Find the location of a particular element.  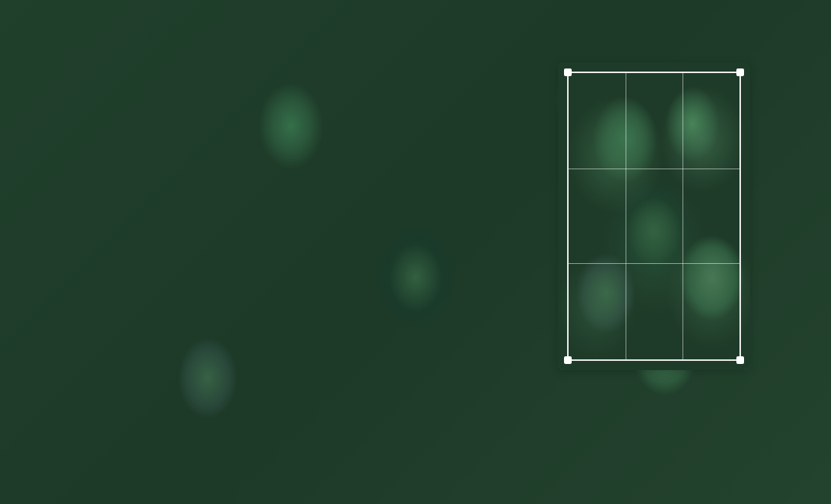

corner-handle-bl is located at coordinates (568, 360).